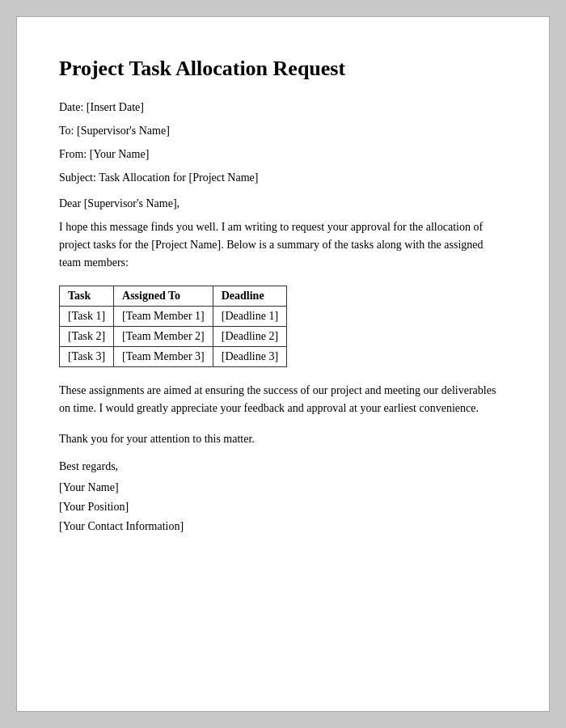 The width and height of the screenshot is (566, 728). I want to click on table-row: [Task 3][Team Member 3][Deadline 3], so click(173, 358).